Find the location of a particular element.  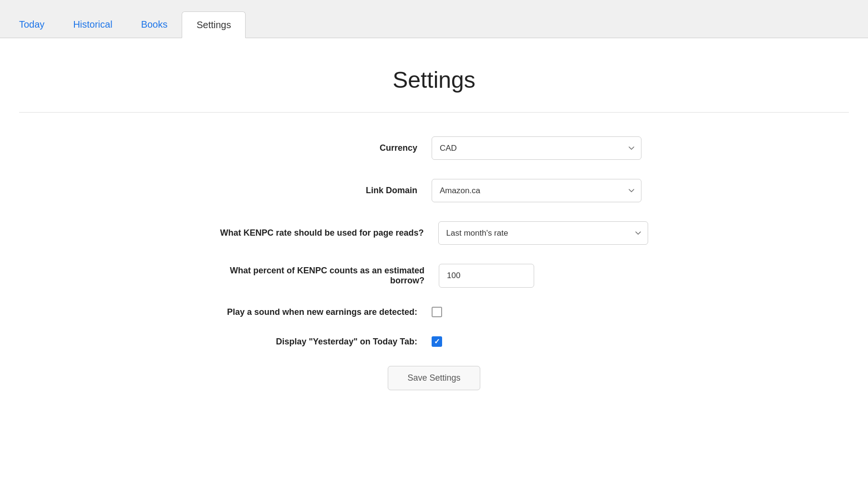

page-title: Settings is located at coordinates (434, 80).